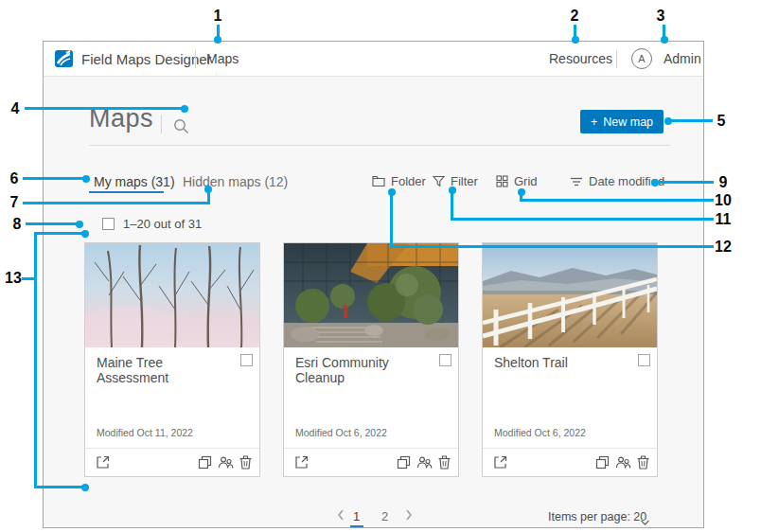 The width and height of the screenshot is (761, 532). What do you see at coordinates (594, 122) in the screenshot?
I see `plus-icon: +` at bounding box center [594, 122].